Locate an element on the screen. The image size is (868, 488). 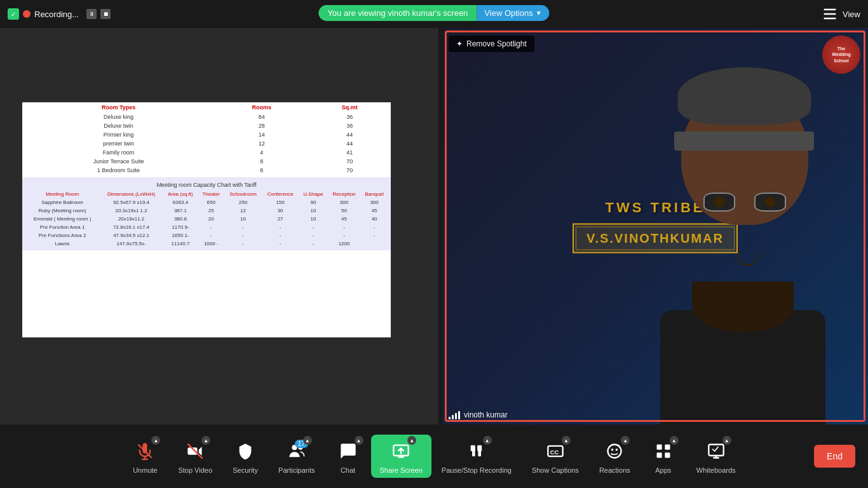
col-header-sqmt: Sq.mt is located at coordinates (349, 107).